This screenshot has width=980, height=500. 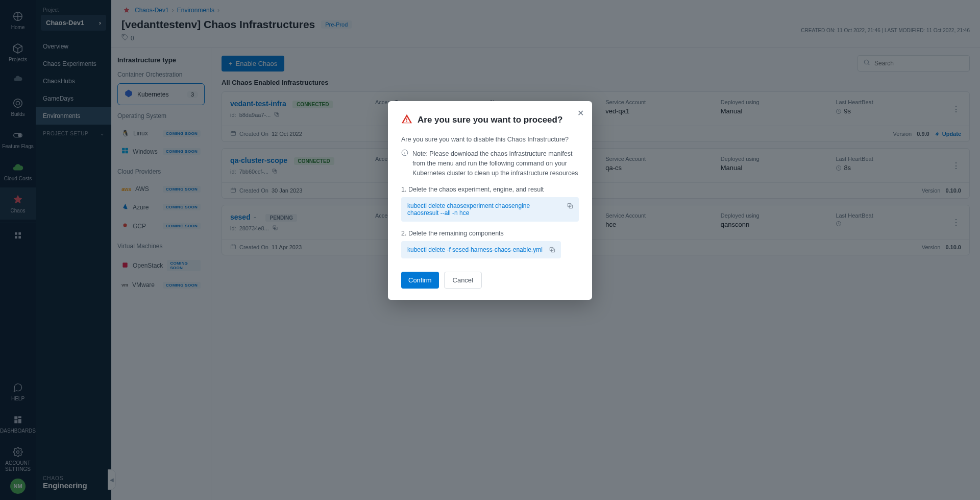 I want to click on modal-note: Note: Please download the chaos infrastr…, so click(x=490, y=163).